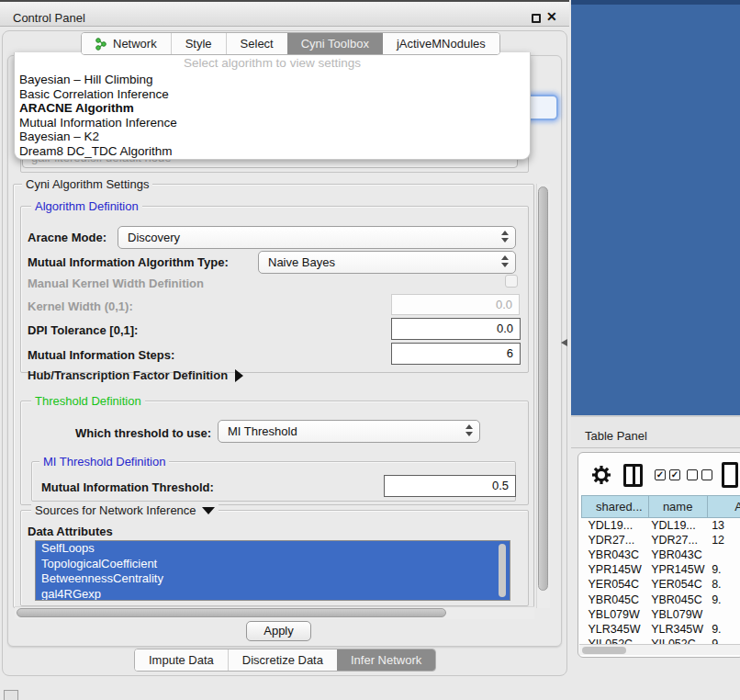 Image resolution: width=740 pixels, height=700 pixels. I want to click on bottom-tab-infer-network: Infer Network, so click(386, 660).